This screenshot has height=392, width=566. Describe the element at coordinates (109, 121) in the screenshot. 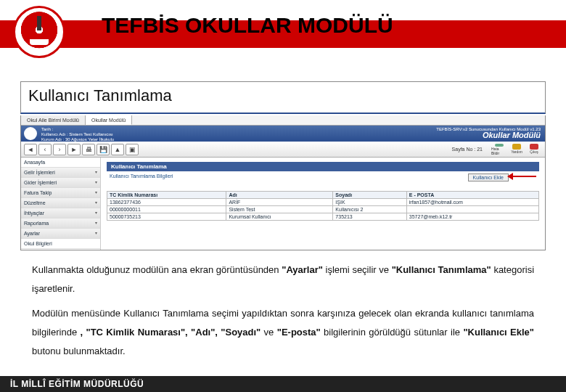

I see `tab-okullar: Okullar Modülü` at that location.